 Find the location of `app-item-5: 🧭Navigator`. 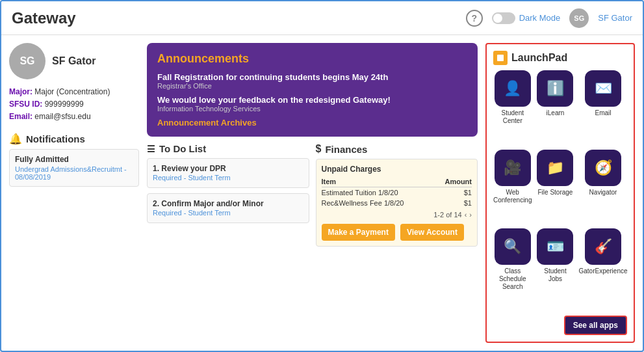

app-item-5: 🧭Navigator is located at coordinates (603, 187).